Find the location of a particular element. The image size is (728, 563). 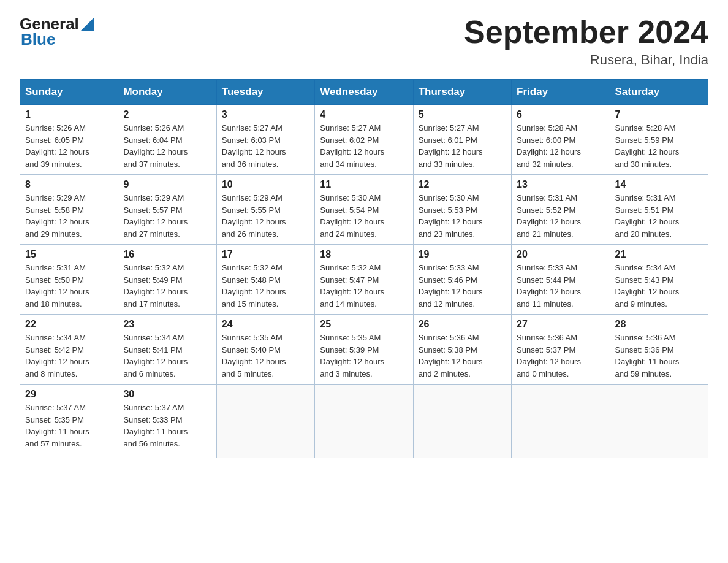

logo: General Blue is located at coordinates (56, 32).